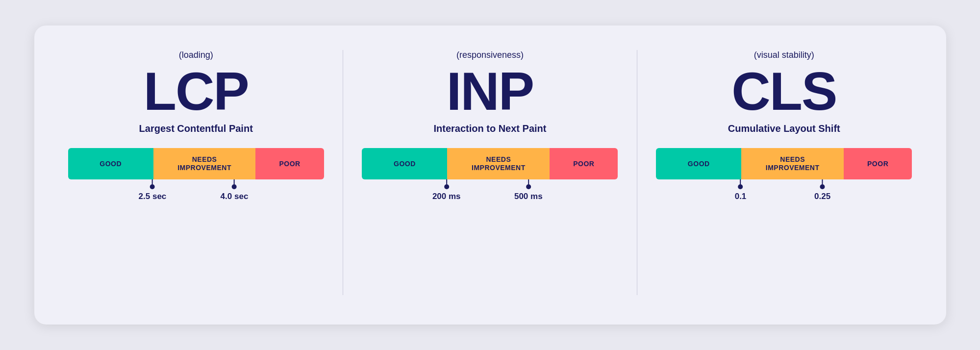 The height and width of the screenshot is (350, 980). What do you see at coordinates (784, 129) in the screenshot?
I see `metric-cls: (visual stability) CLS Cumulative Layout…` at bounding box center [784, 129].